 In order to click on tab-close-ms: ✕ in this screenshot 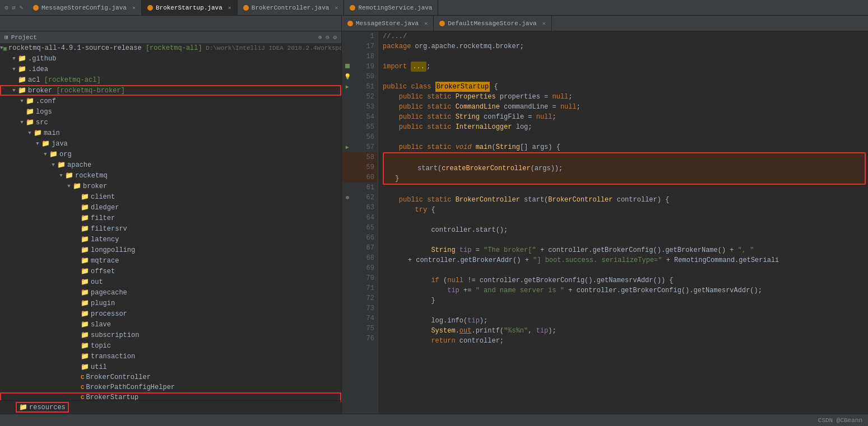, I will do `click(426, 24)`.